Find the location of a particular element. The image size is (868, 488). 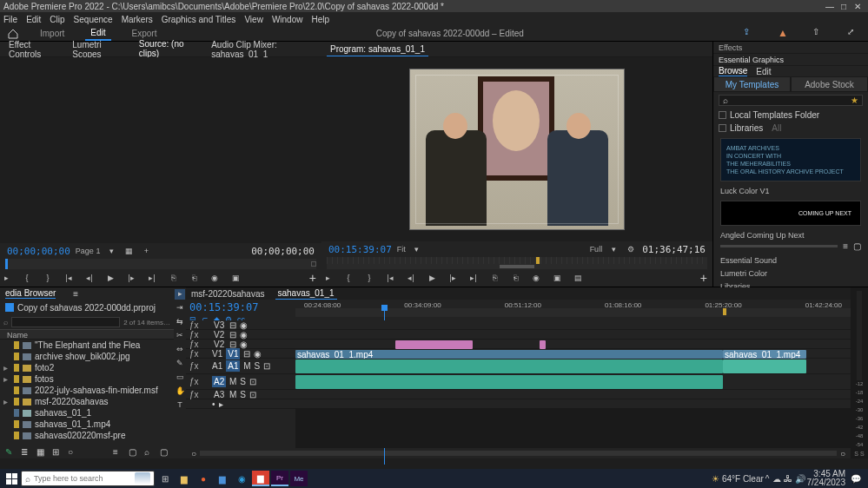

prg-lift-icon: ⎘ is located at coordinates (494, 278).